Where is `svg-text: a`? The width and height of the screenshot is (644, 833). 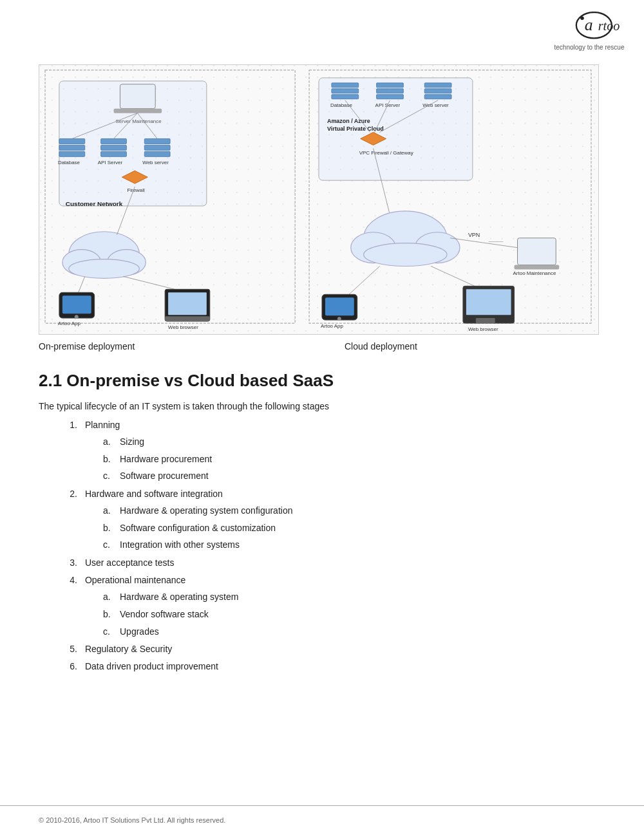
svg-text: a is located at coordinates (589, 24).